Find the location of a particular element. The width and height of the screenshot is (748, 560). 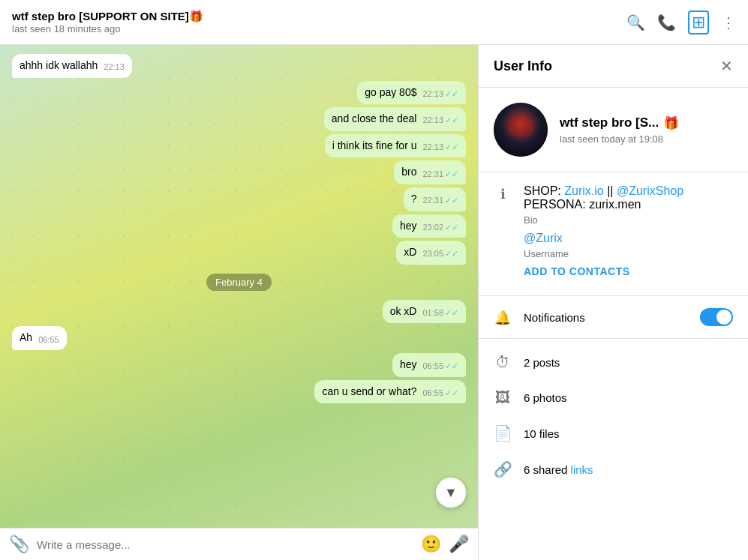

msg-time: 23:05 is located at coordinates (433, 253).